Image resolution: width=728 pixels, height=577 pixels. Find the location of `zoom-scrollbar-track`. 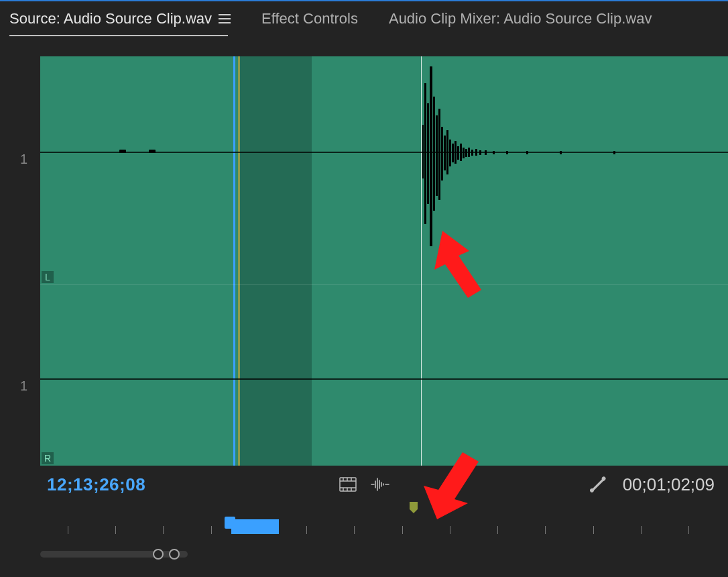

zoom-scrollbar-track is located at coordinates (114, 554).